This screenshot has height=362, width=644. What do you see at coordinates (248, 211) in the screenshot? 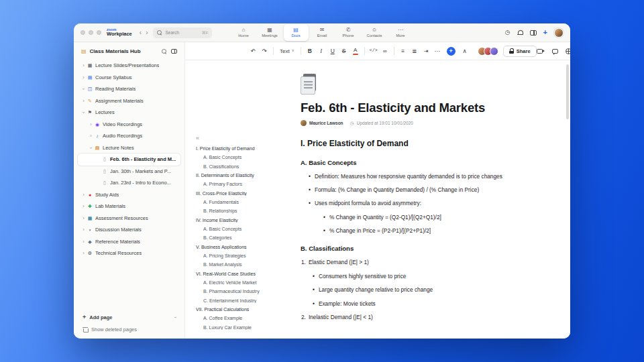
I see `outline-item: B. Relationships` at bounding box center [248, 211].